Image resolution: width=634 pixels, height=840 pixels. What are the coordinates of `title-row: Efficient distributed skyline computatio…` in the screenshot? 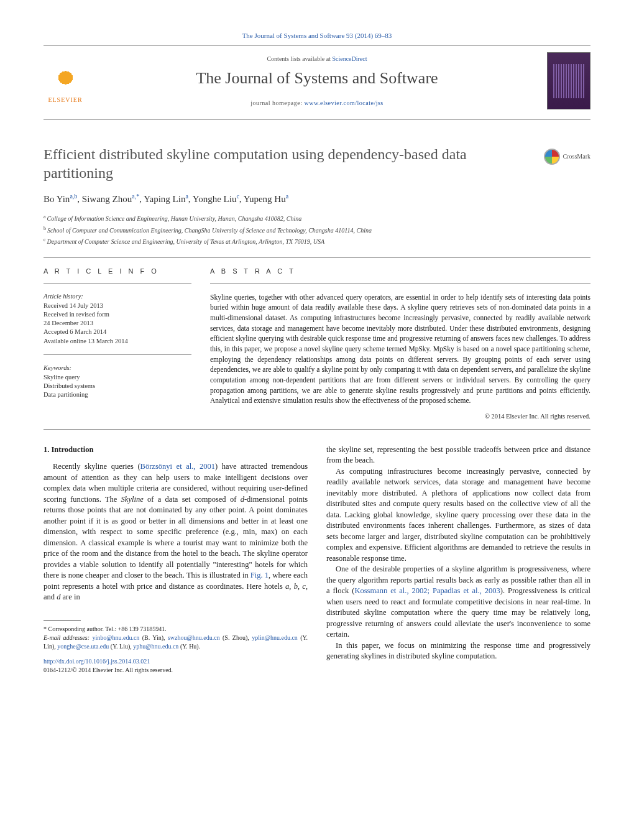 It's located at (317, 164).